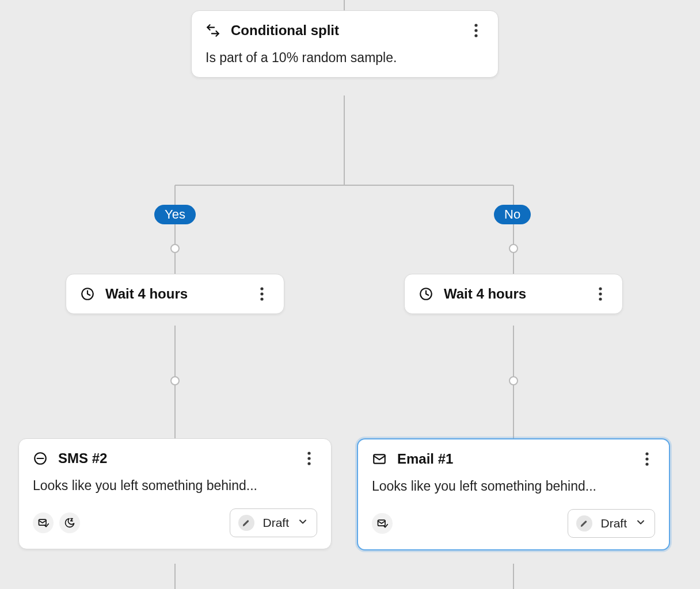 The width and height of the screenshot is (700, 589). I want to click on mail-icon, so click(379, 459).